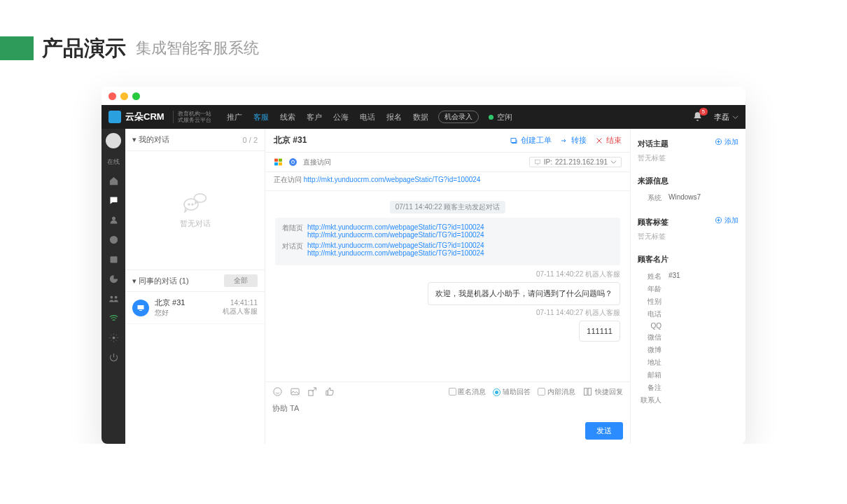 The image size is (847, 504). What do you see at coordinates (113, 181) in the screenshot?
I see `home-icon` at bounding box center [113, 181].